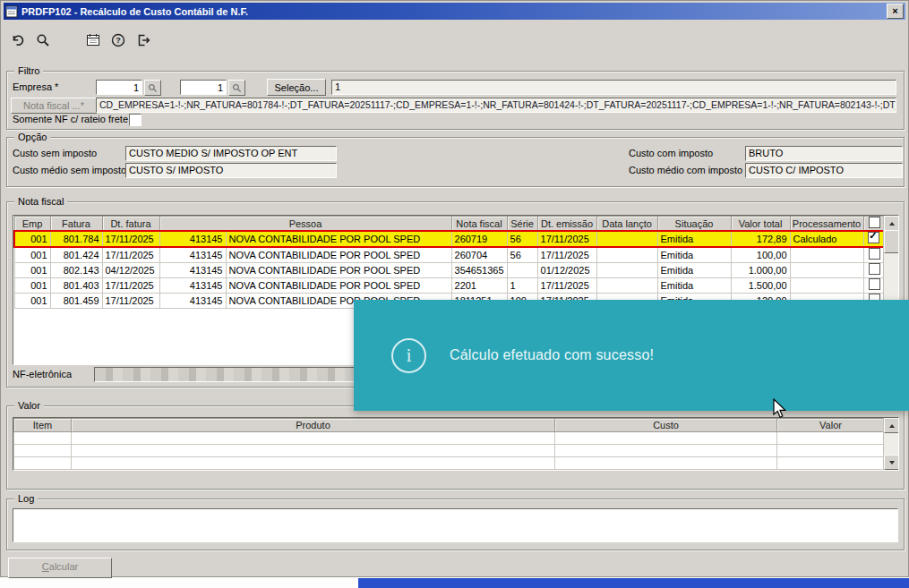 Image resolution: width=909 pixels, height=588 pixels. What do you see at coordinates (60, 567) in the screenshot?
I see `calcular-button: Calcular` at bounding box center [60, 567].